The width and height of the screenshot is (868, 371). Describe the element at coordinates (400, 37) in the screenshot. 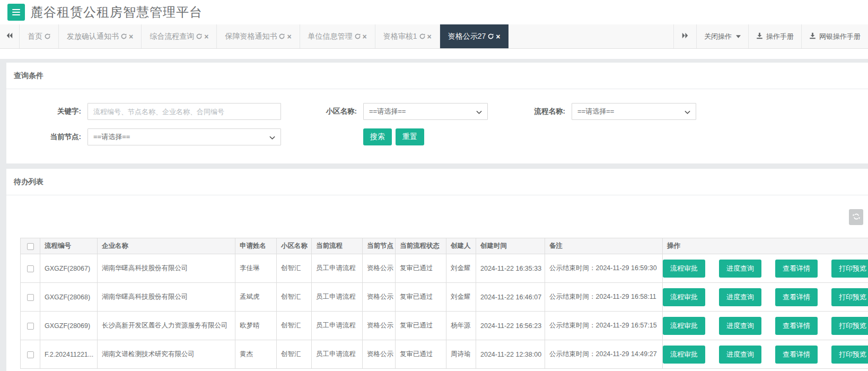

I see `tab-label: 资格审核1` at that location.